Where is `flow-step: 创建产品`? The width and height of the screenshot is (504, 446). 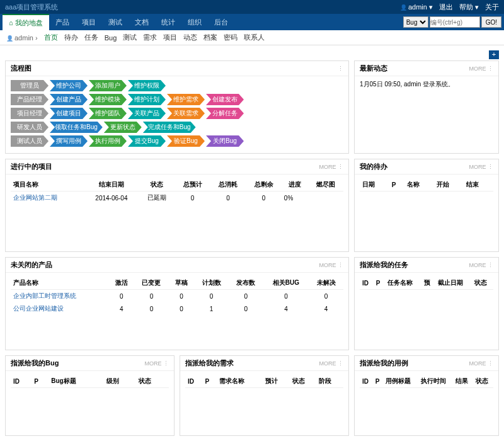 flow-step: 创建产品 is located at coordinates (69, 100).